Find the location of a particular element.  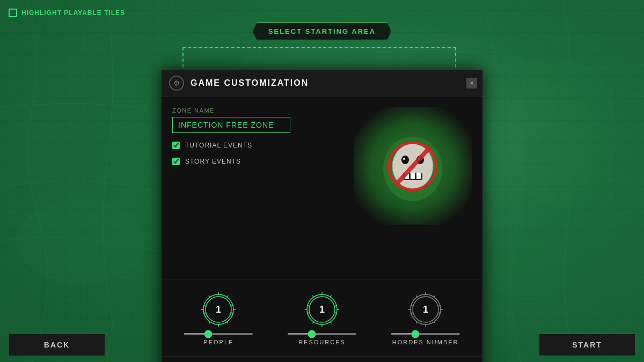

start-button: START is located at coordinates (587, 345).